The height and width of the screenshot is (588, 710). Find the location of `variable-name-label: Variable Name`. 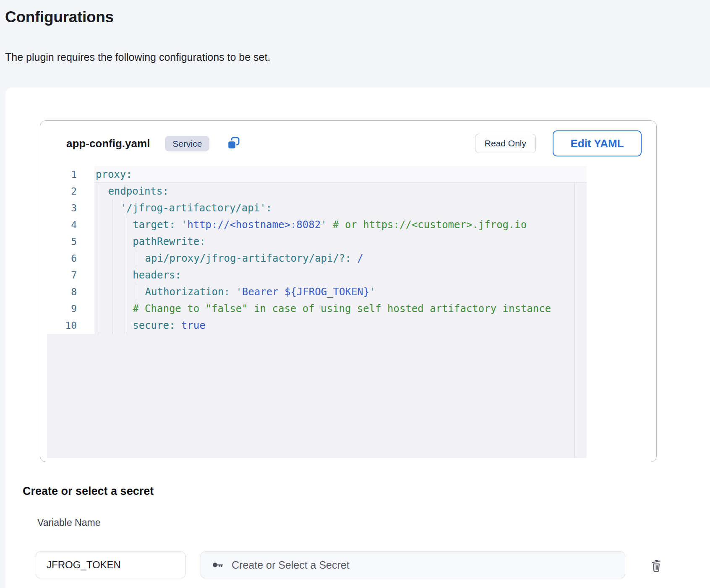

variable-name-label: Variable Name is located at coordinates (69, 523).